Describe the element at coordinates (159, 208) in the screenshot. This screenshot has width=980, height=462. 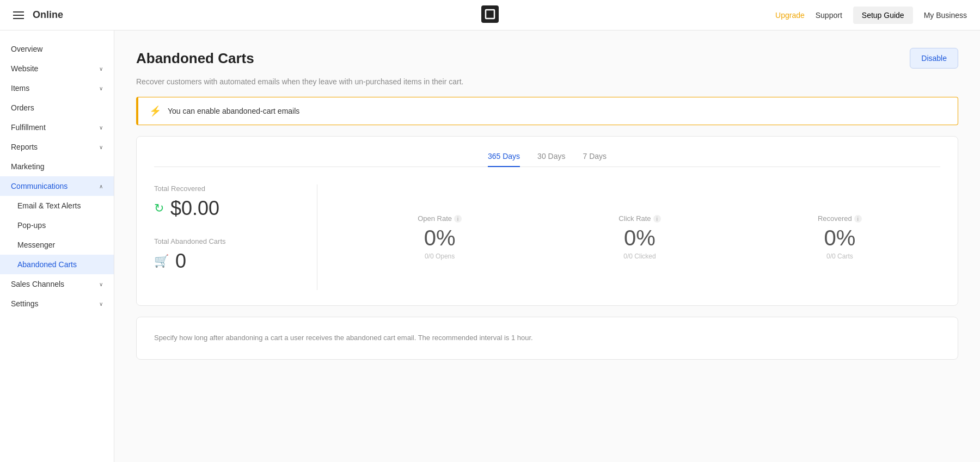
I see `refresh-icon: ↻` at that location.